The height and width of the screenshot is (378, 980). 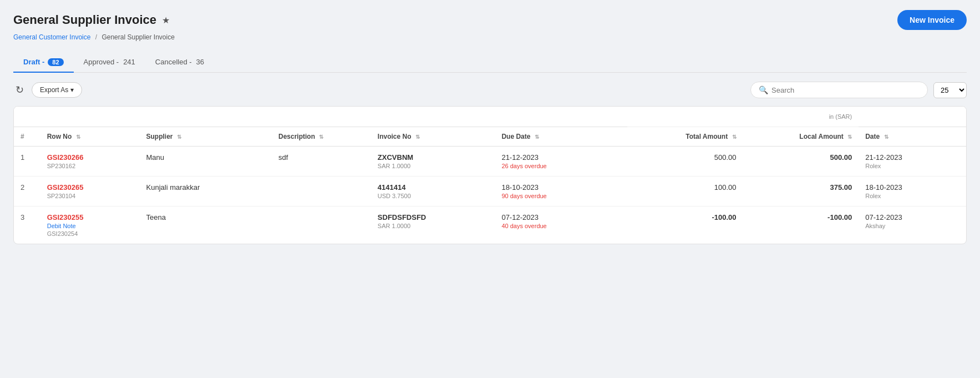 What do you see at coordinates (418, 137) in the screenshot?
I see `sort-icon-invoiceno: ⇅` at bounding box center [418, 137].